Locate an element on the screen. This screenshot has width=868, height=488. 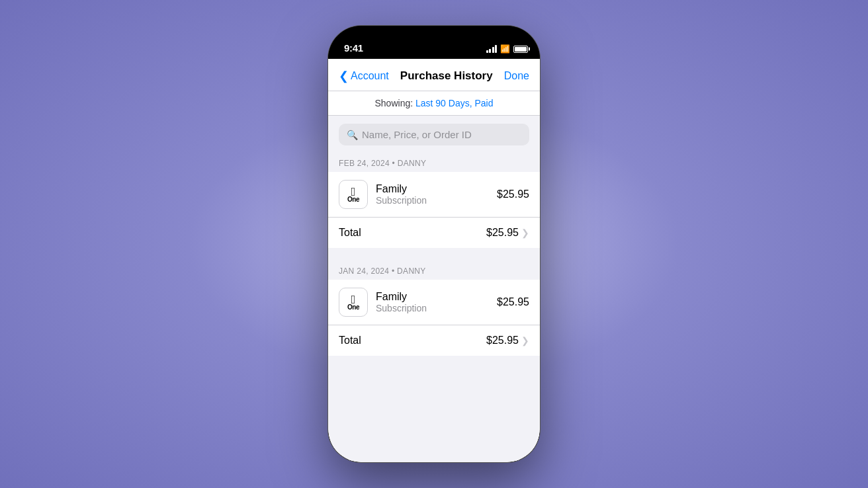
order-date-1: FEB 24, 2024 • Danny is located at coordinates (434, 161).